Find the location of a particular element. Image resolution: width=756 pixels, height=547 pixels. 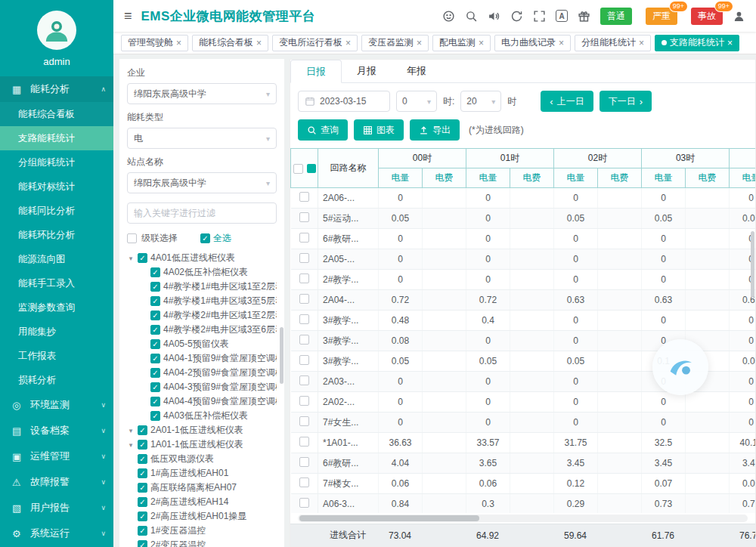

volume-icon is located at coordinates (494, 17).